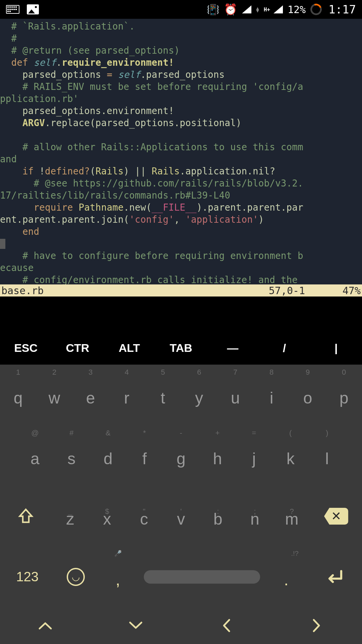  Describe the element at coordinates (108, 455) in the screenshot. I see `key-d: &d` at that location.